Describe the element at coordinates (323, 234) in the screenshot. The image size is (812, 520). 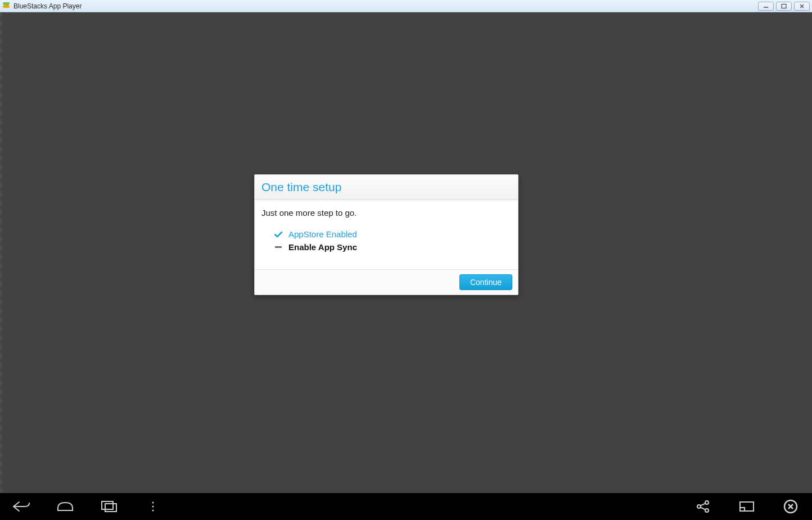
I see `setup-item-label: AppStore Enabled` at that location.